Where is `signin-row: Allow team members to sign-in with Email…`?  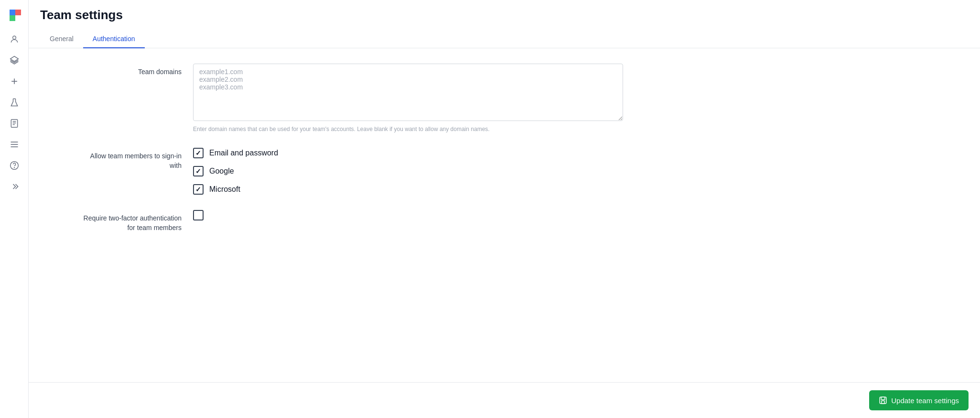
signin-row: Allow team members to sign-in with Email… is located at coordinates (505, 171).